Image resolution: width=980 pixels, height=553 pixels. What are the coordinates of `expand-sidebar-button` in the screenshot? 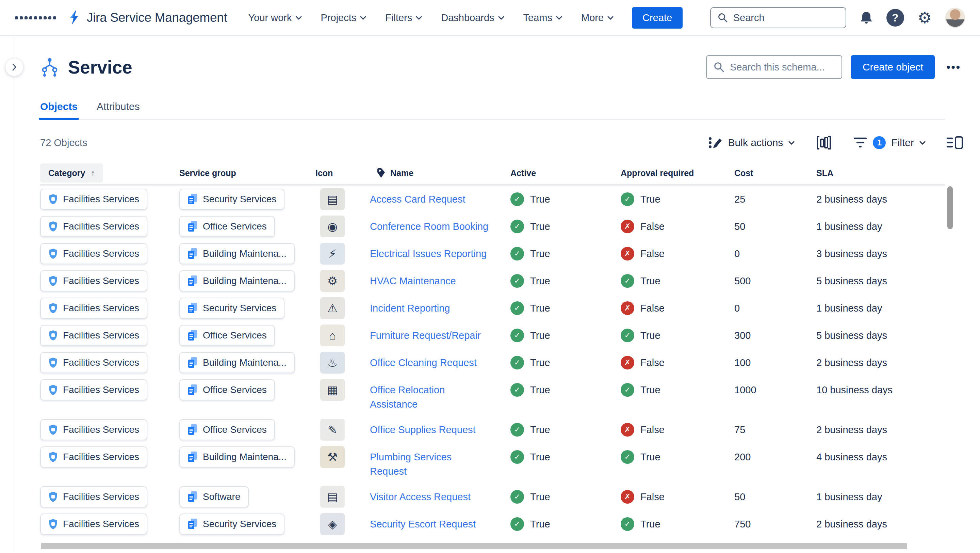 It's located at (14, 67).